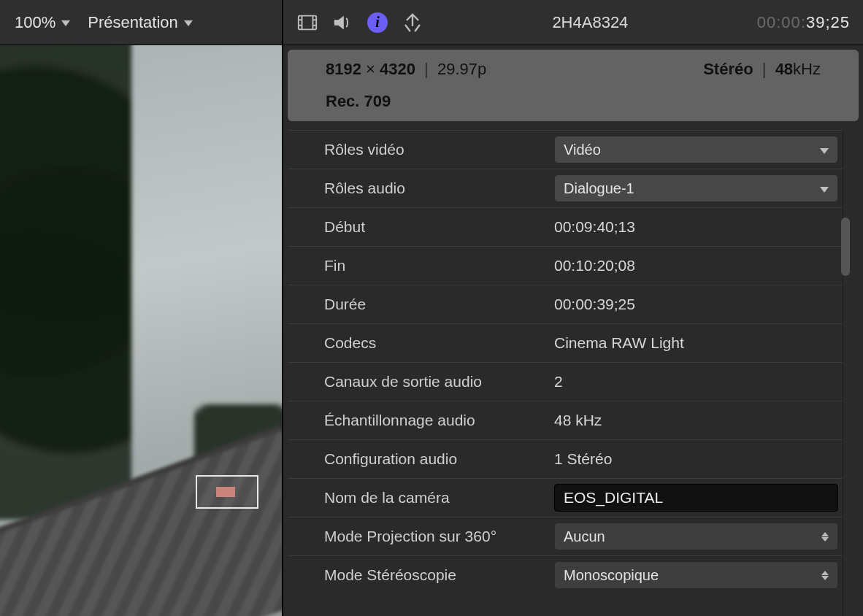 The width and height of the screenshot is (863, 616). Describe the element at coordinates (781, 22) in the screenshot. I see `clip-duration-dim: 00:00:` at that location.